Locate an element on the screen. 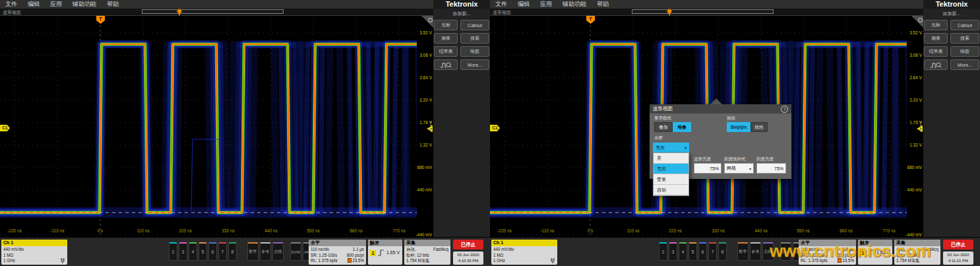 The image size is (980, 266). stacked-toggle: 堆叠 is located at coordinates (682, 127).